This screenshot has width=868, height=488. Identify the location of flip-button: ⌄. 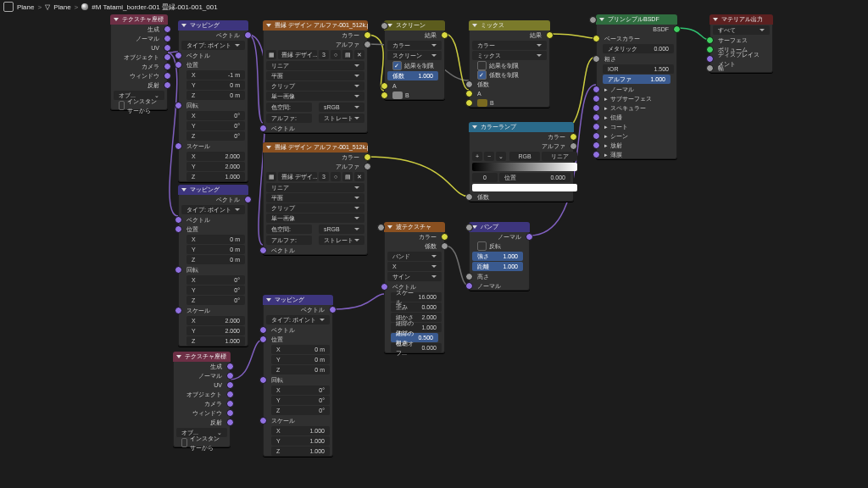
(501, 156).